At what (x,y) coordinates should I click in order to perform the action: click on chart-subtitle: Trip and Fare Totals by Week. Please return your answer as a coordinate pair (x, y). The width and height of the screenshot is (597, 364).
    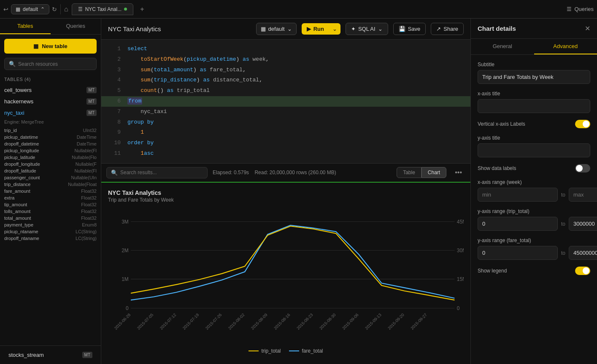
    Looking at the image, I should click on (286, 200).